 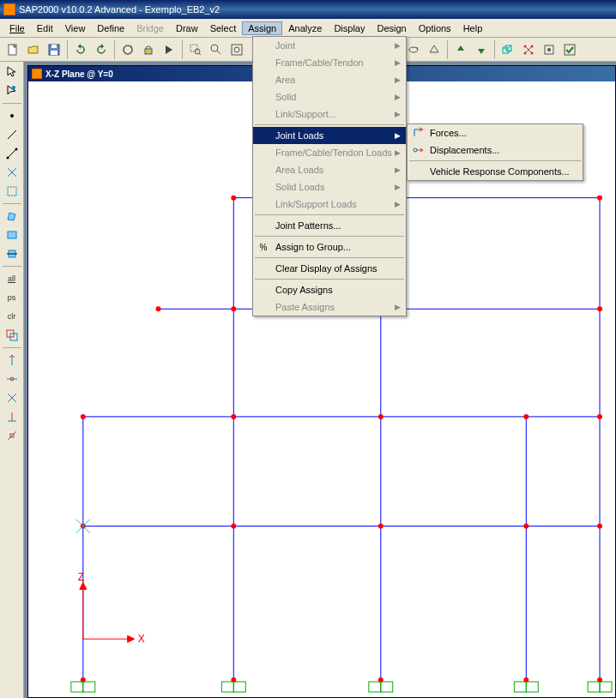 What do you see at coordinates (12, 316) in the screenshot?
I see `clear-selection-button: clr` at bounding box center [12, 316].